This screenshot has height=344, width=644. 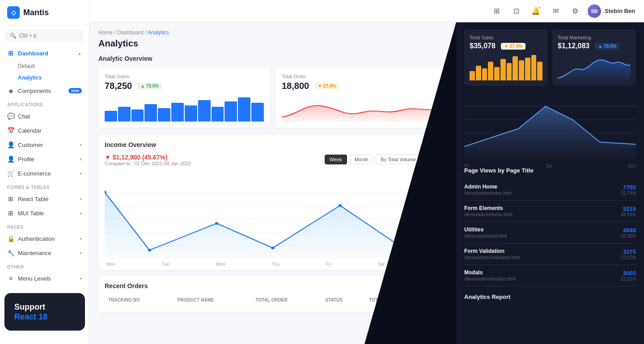 I want to click on pv-title: Utilities, so click(x=486, y=230).